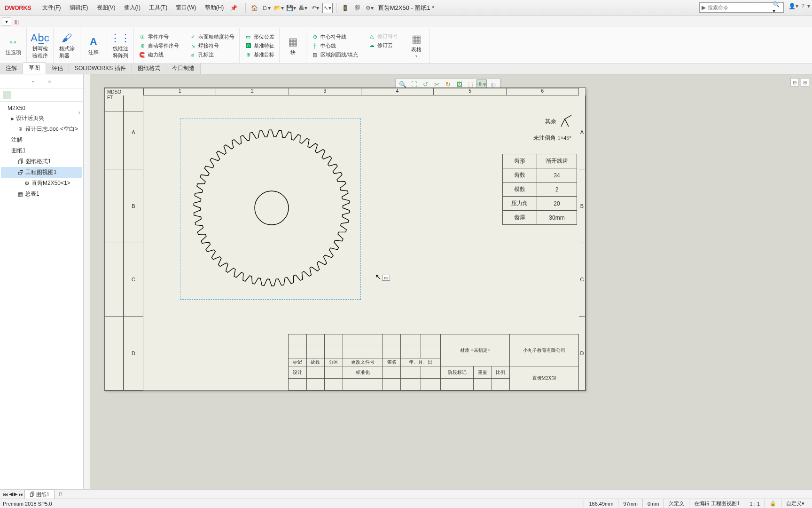  I want to click on rebuild-icon: 🚦, so click(345, 8).